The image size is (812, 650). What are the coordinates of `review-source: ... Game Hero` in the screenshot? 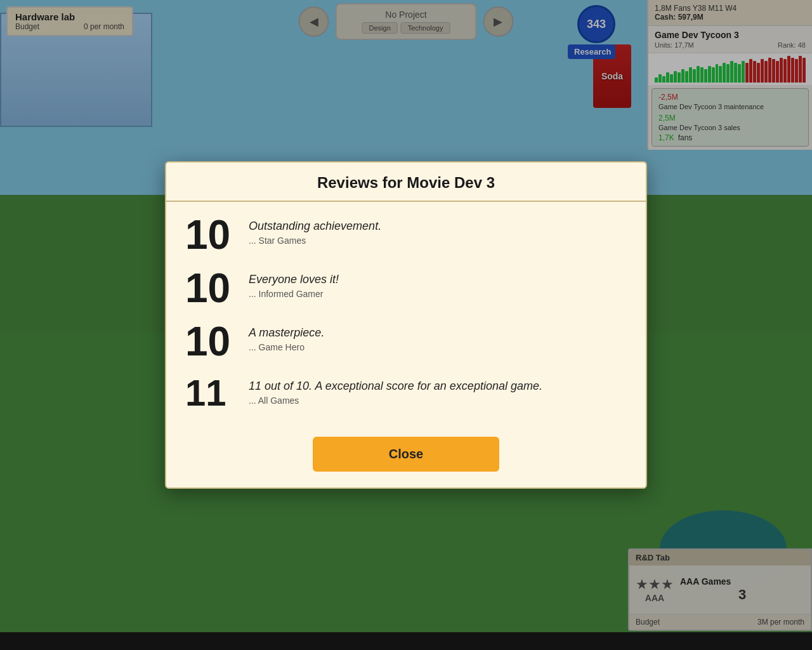 It's located at (287, 347).